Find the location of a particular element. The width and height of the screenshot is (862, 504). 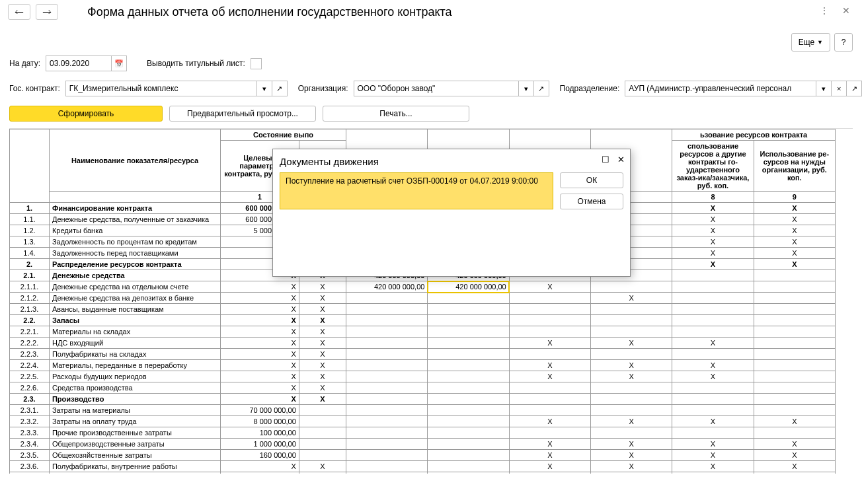

table-cell: 420 000 000,00 is located at coordinates (387, 287).